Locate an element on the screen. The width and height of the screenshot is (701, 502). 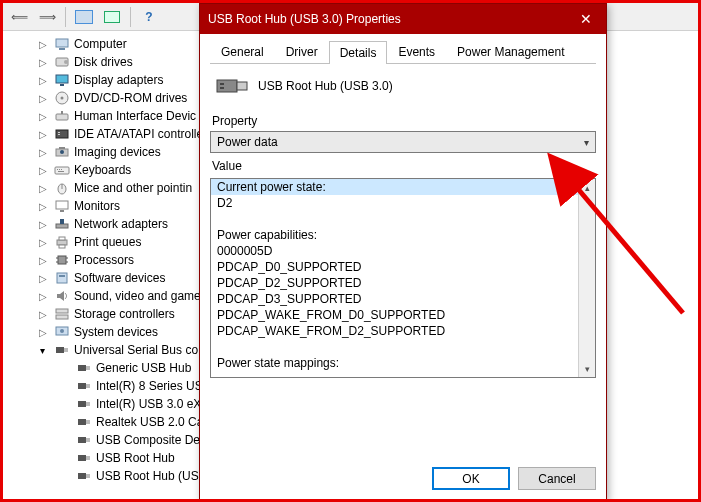
dialog-titlebar: USB Root Hub (USB 3.0) Properties ✕ is located at coordinates (403, 19).